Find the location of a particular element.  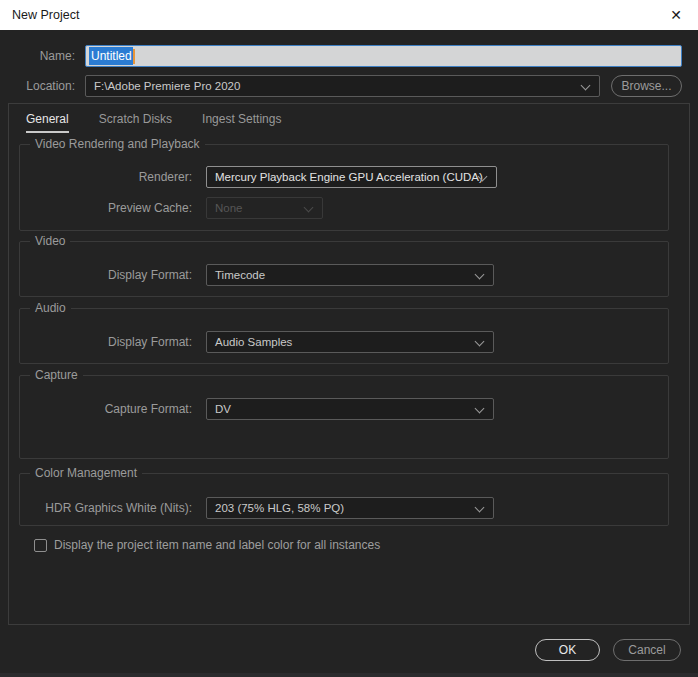

video-display-format-label: Display Format: is located at coordinates (106, 275).